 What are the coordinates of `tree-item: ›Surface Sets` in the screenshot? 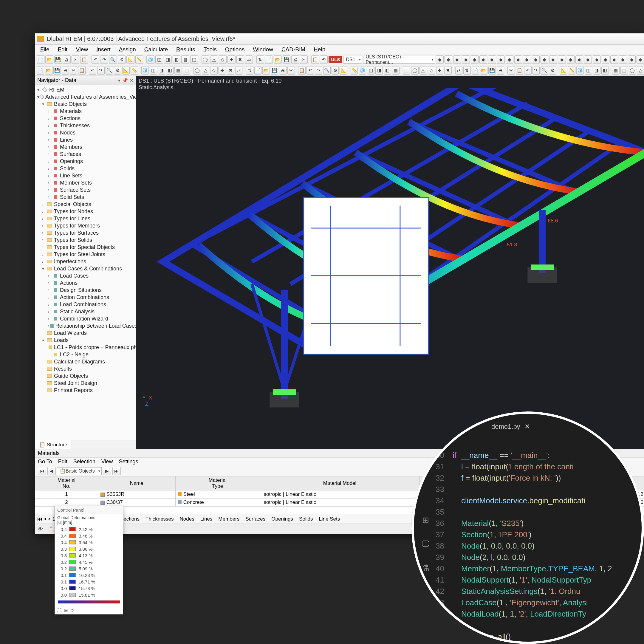 It's located at (85, 190).